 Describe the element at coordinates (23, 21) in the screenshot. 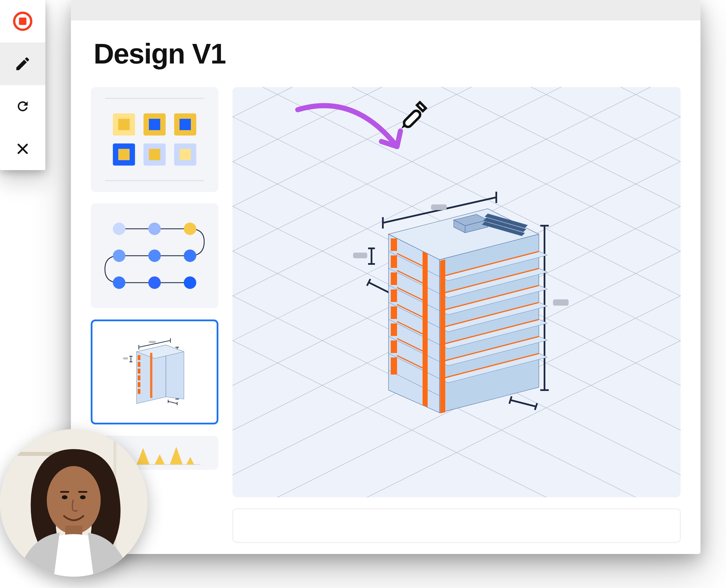

I see `record-stop-icon` at that location.